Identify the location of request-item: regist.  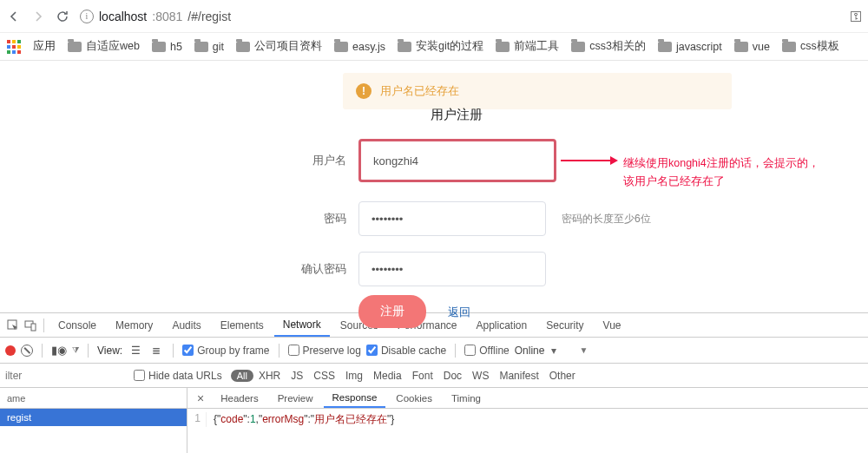
(94, 417).